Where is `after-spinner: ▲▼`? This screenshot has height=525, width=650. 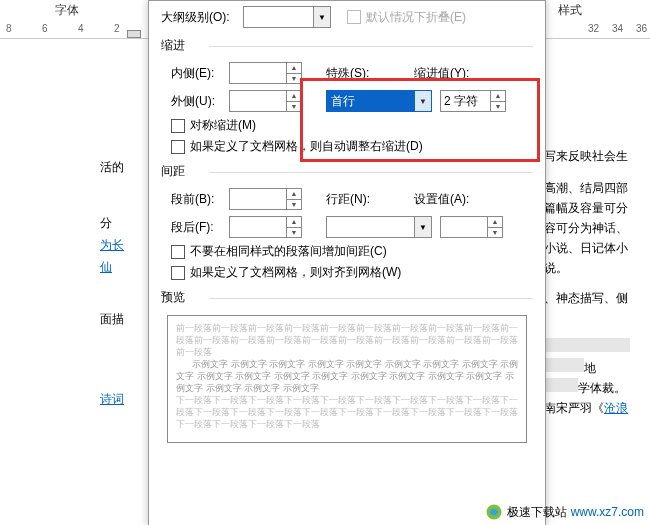 after-spinner: ▲▼ is located at coordinates (294, 227).